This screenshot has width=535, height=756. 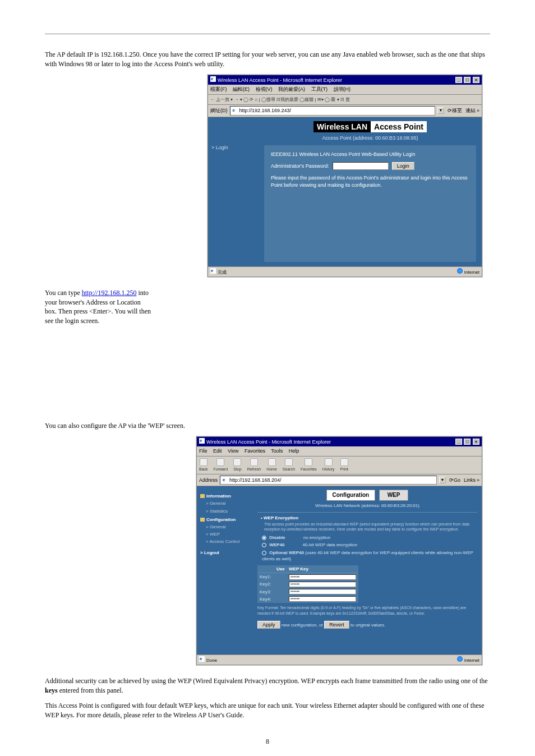 What do you see at coordinates (209, 480) in the screenshot?
I see `address-label-2: Address` at bounding box center [209, 480].